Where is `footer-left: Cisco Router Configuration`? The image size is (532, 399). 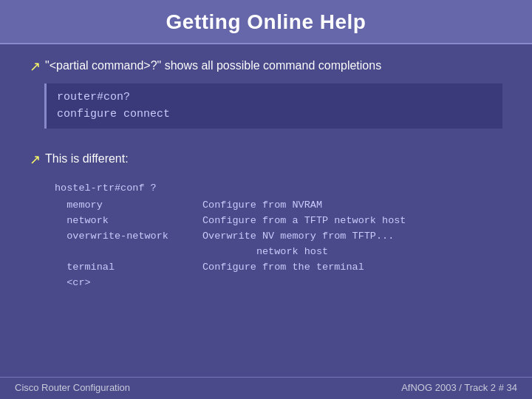
footer-left: Cisco Router Configuration is located at coordinates (72, 387).